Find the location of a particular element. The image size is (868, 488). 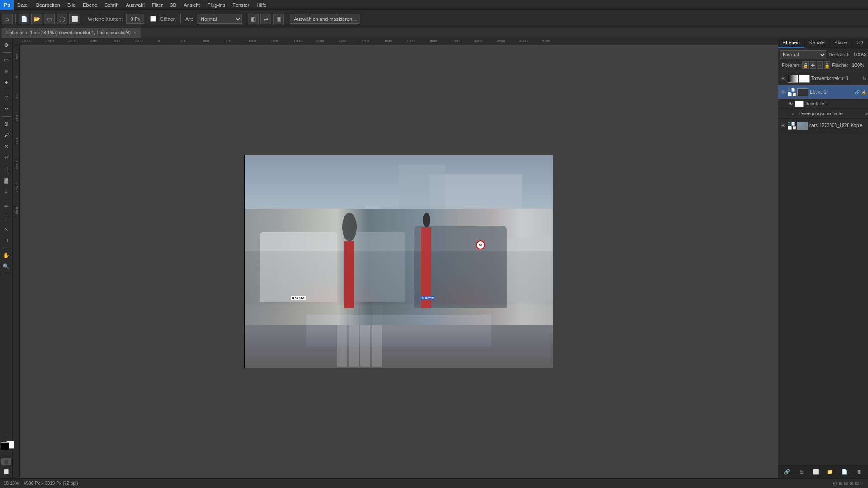

tool-dodge: ○ is located at coordinates (6, 192).